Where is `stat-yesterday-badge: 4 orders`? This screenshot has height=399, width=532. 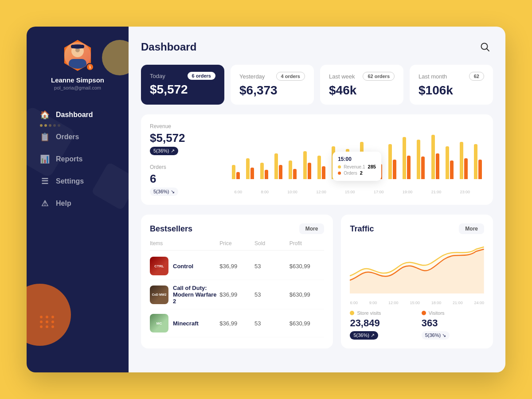 stat-yesterday-badge: 4 orders is located at coordinates (291, 76).